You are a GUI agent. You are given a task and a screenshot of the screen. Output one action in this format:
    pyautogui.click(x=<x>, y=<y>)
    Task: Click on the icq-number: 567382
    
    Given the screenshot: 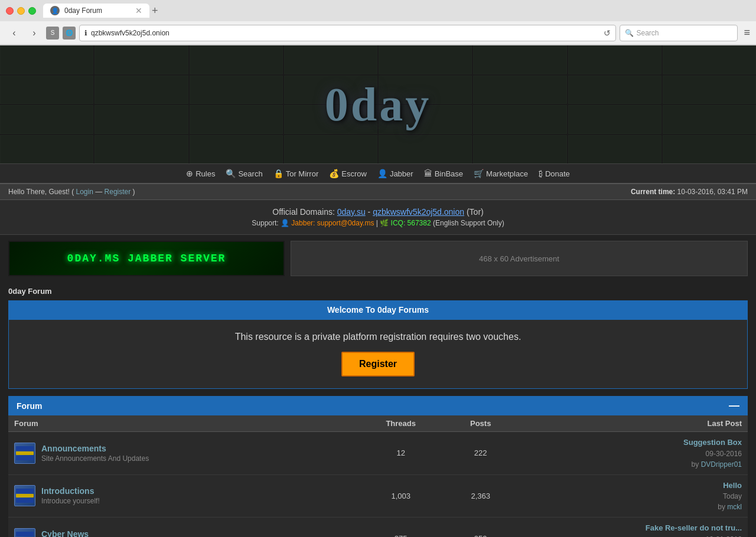 What is the action you would take?
    pyautogui.click(x=419, y=223)
    